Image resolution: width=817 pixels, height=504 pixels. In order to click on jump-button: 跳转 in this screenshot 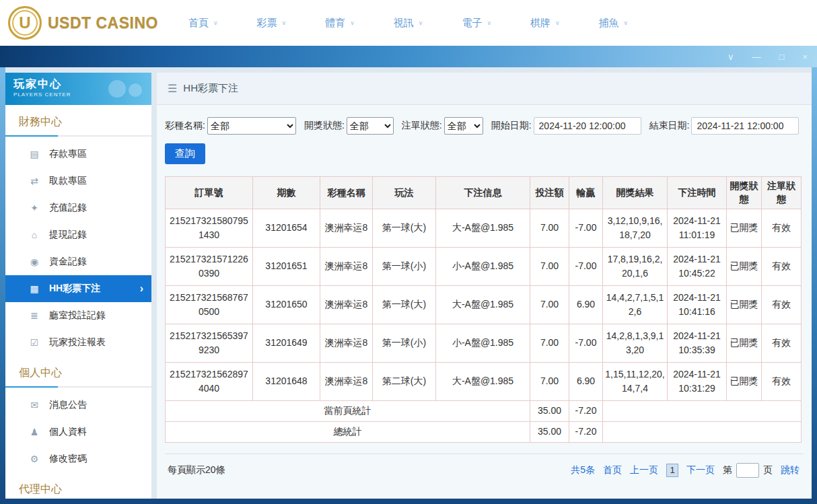, I will do `click(790, 470)`.